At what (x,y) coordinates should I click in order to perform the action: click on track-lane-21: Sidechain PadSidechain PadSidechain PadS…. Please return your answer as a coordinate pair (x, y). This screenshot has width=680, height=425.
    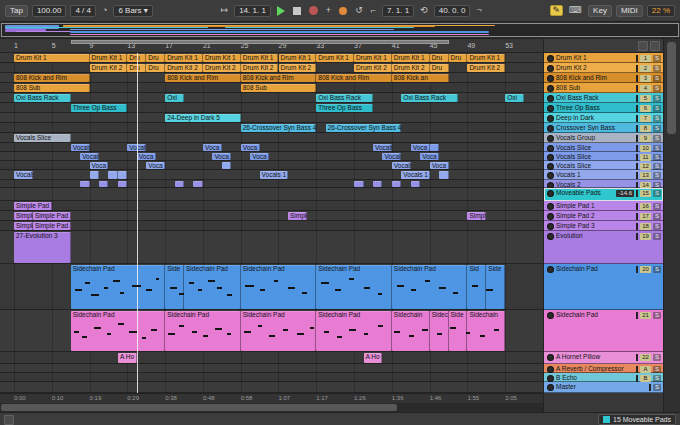
    Looking at the image, I should click on (272, 331).